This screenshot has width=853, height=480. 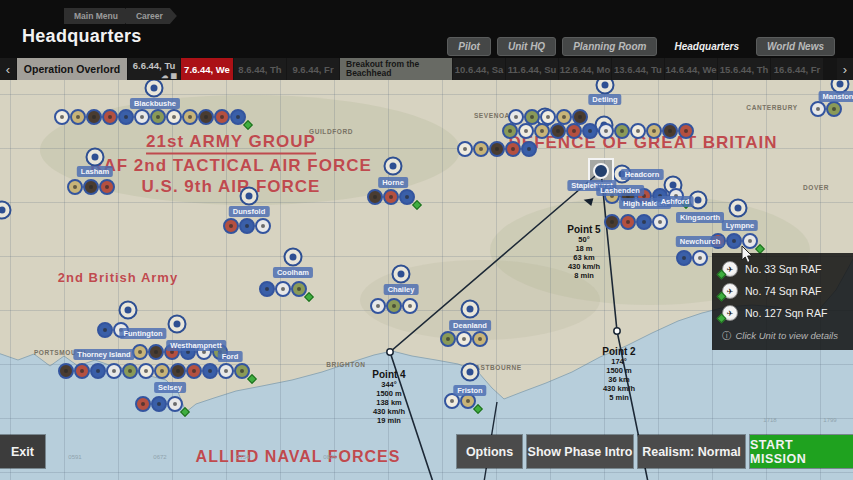 What do you see at coordinates (22, 452) in the screenshot?
I see `exit-button: Exit` at bounding box center [22, 452].